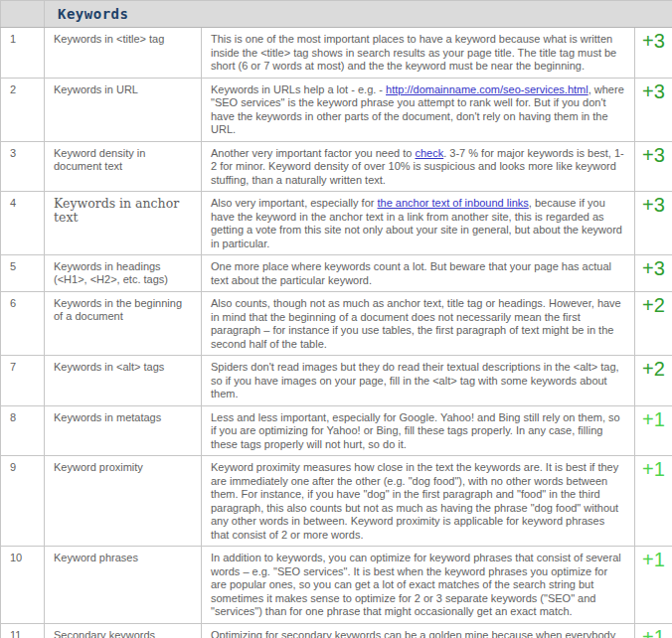  What do you see at coordinates (419, 501) in the screenshot?
I see `factor-description: Keyword proximity measures how close in …` at bounding box center [419, 501].